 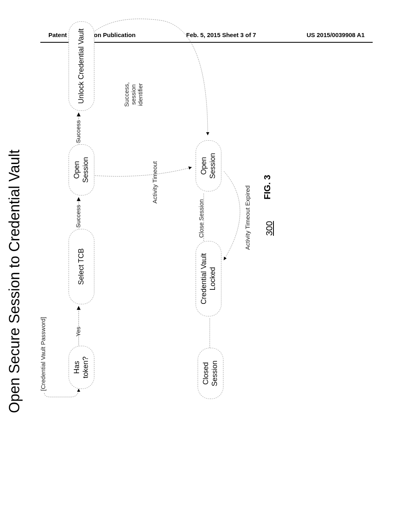 I want to click on figure-caption: FIG. 3, so click(x=267, y=187).